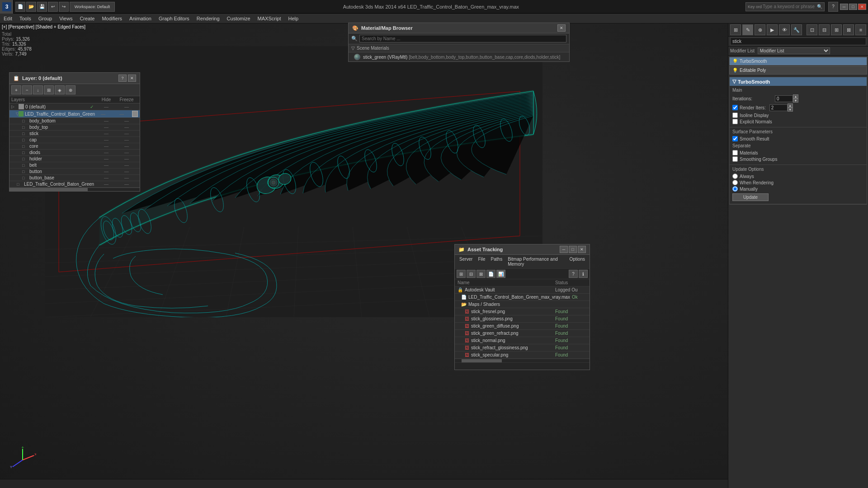 This screenshot has width=868, height=488. I want to click on ts-always-check, so click(735, 176).